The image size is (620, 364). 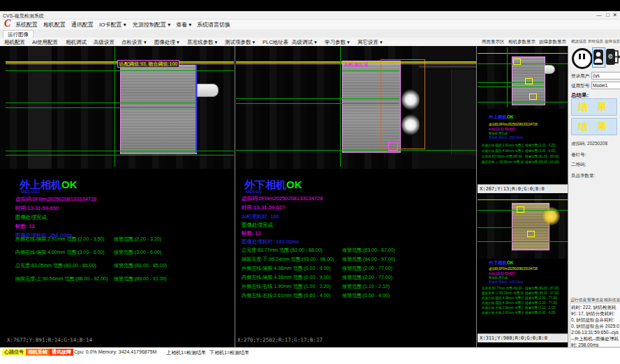 What do you see at coordinates (501, 117) in the screenshot?
I see `mini-top-title: 外上相机OK` at bounding box center [501, 117].